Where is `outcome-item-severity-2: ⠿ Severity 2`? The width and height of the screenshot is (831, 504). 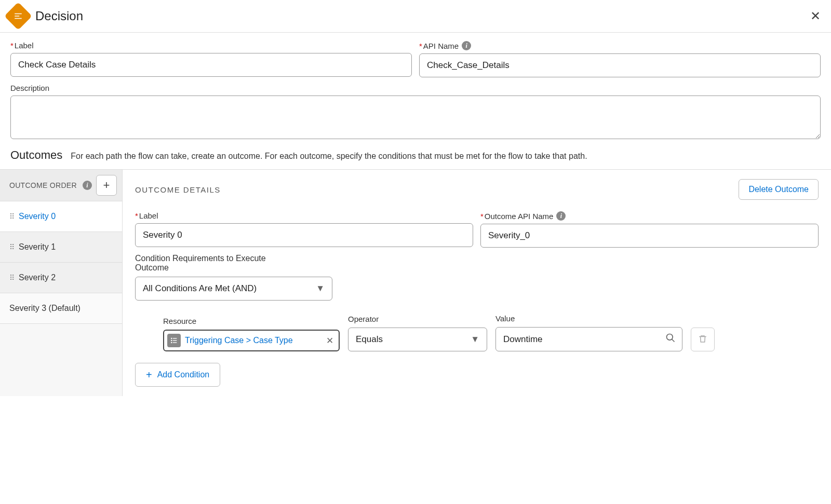 outcome-item-severity-2: ⠿ Severity 2 is located at coordinates (61, 278).